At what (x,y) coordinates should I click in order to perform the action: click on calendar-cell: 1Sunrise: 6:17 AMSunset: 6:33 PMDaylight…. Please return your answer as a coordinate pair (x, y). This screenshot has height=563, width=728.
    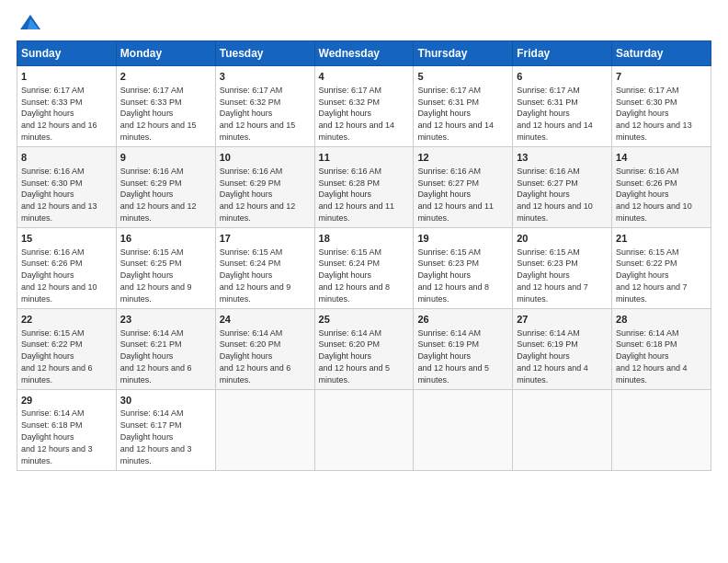
    Looking at the image, I should click on (67, 107).